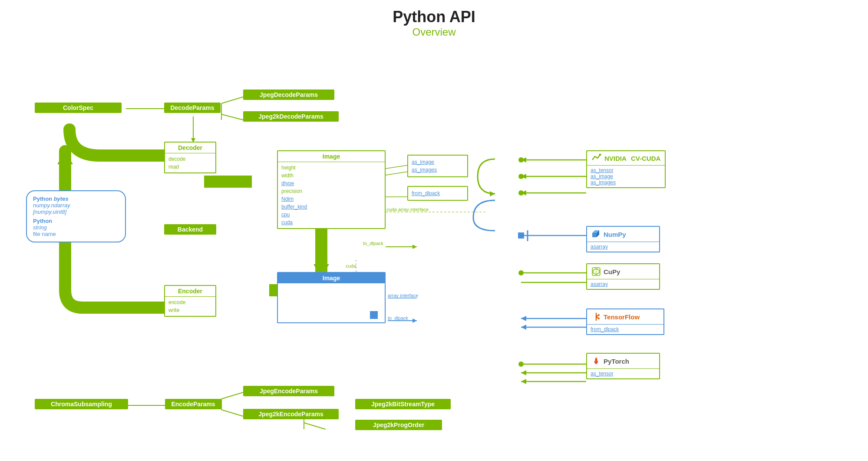 The height and width of the screenshot is (461, 868). What do you see at coordinates (190, 148) in the screenshot?
I see `decoder-header: Decoder` at bounding box center [190, 148].